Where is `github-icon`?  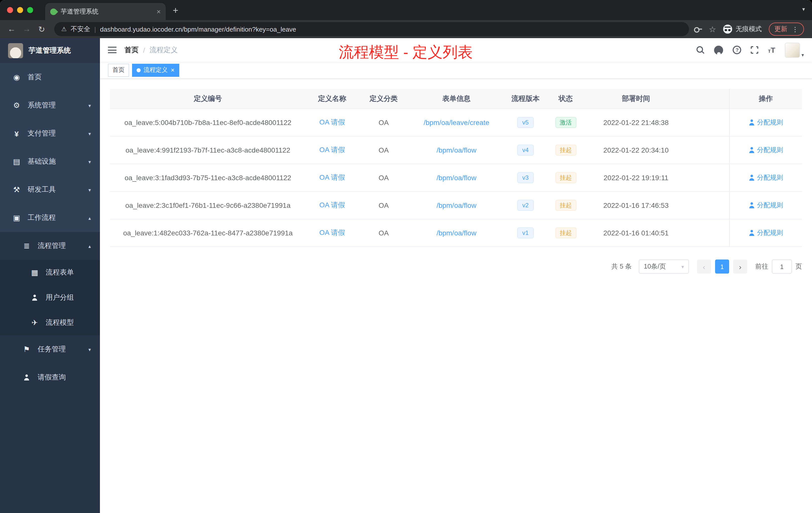 github-icon is located at coordinates (719, 50).